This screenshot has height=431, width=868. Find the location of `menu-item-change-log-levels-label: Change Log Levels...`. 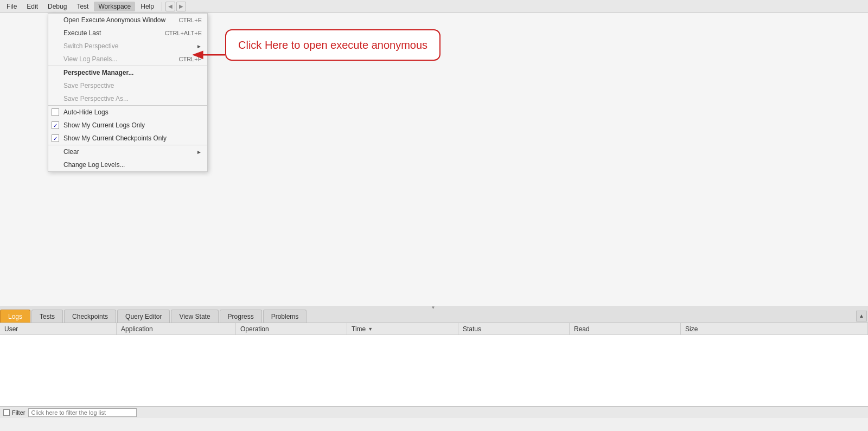

menu-item-change-log-levels-label: Change Log Levels... is located at coordinates (94, 165).